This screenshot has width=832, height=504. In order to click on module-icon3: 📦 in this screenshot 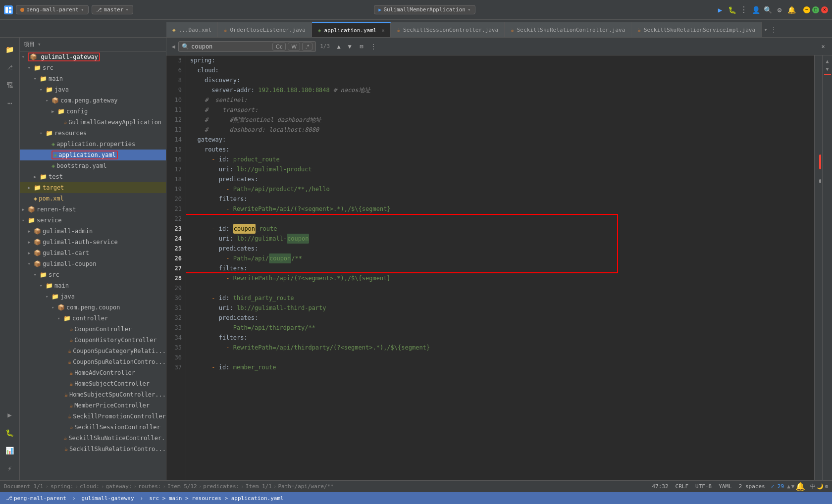, I will do `click(38, 231)`.